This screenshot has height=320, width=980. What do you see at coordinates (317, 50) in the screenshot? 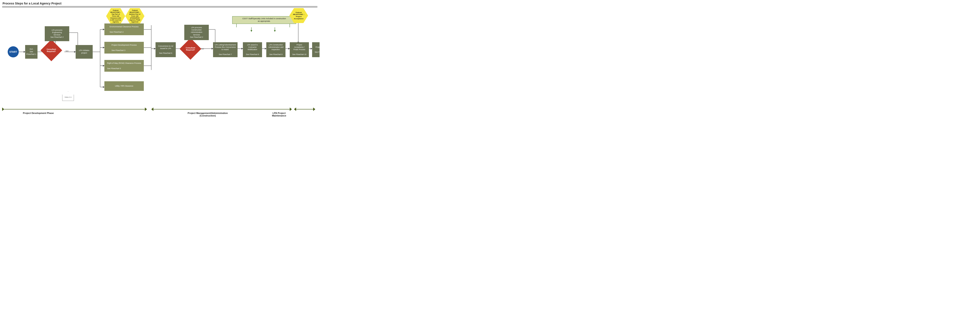
I see `project-closure-label: Project ClosureSee Flowchart 11` at bounding box center [317, 50].